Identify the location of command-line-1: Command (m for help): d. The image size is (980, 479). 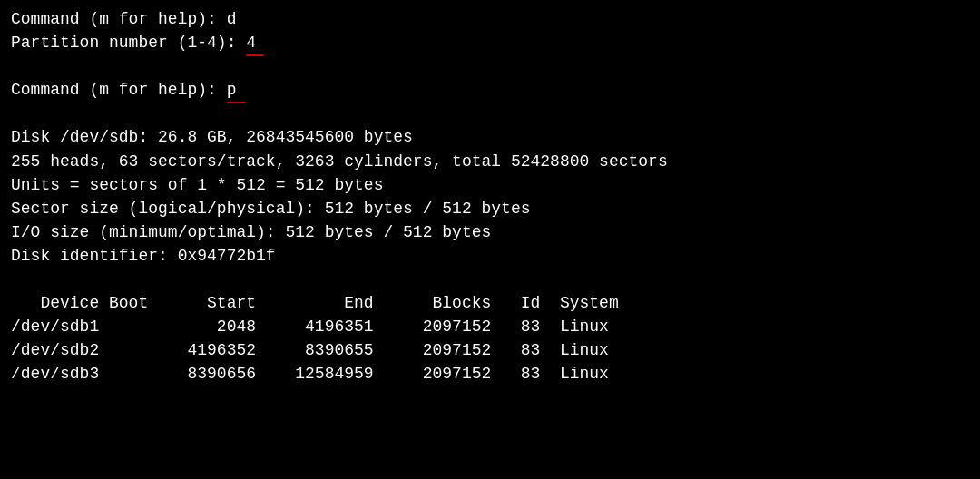
(490, 19).